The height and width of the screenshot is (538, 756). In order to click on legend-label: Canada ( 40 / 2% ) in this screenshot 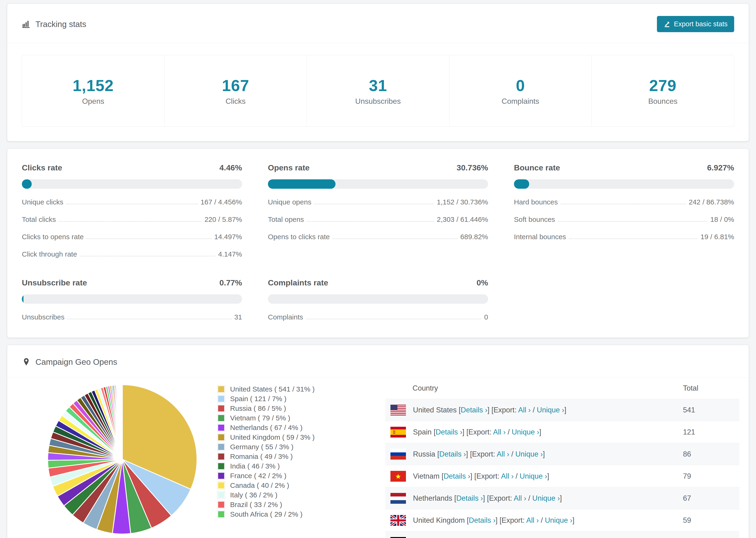, I will do `click(260, 485)`.